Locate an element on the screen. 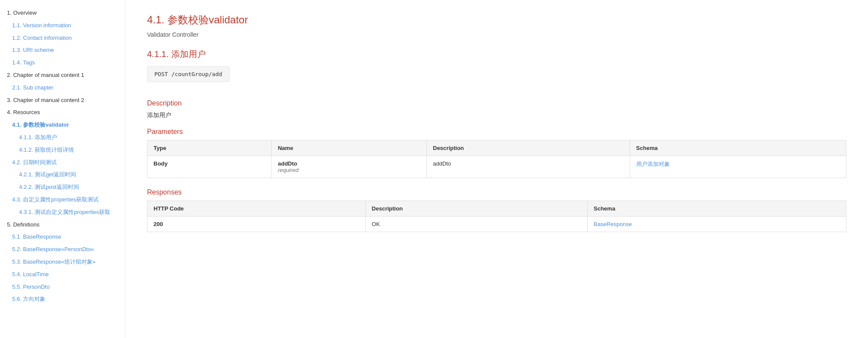 The height and width of the screenshot is (338, 868). nav-5-6: 5.6. 方向对象 is located at coordinates (62, 299).